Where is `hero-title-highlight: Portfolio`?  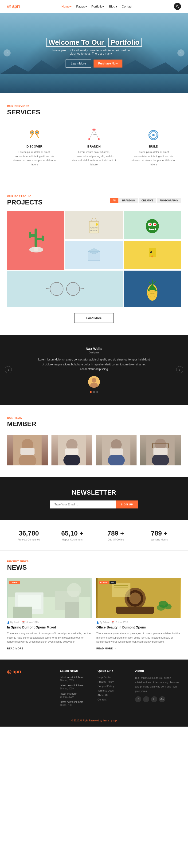
hero-title-highlight: Portfolio is located at coordinates (125, 42).